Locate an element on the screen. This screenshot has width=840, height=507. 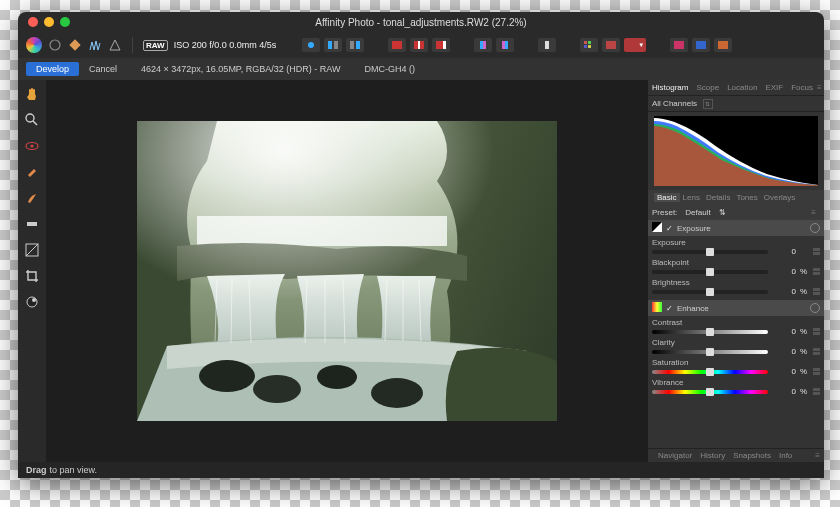
preset-label: Preset: is located at coordinates (664, 212).